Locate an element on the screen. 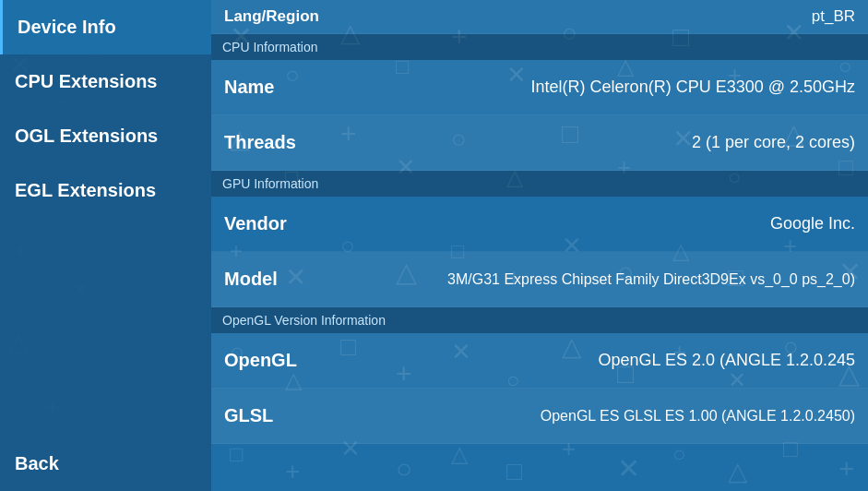  opengl-version-header: OpenGL Version Information is located at coordinates (540, 320).